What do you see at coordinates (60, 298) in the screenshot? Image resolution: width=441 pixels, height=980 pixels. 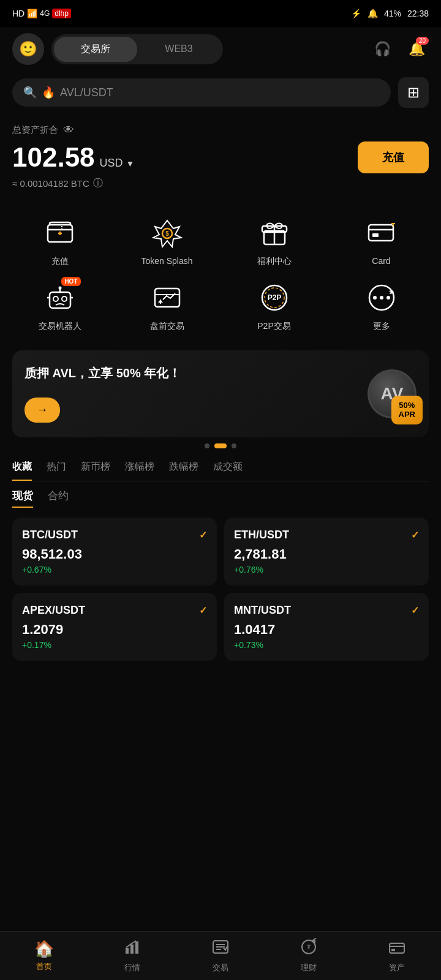 I see `bot-icon` at bounding box center [60, 298].